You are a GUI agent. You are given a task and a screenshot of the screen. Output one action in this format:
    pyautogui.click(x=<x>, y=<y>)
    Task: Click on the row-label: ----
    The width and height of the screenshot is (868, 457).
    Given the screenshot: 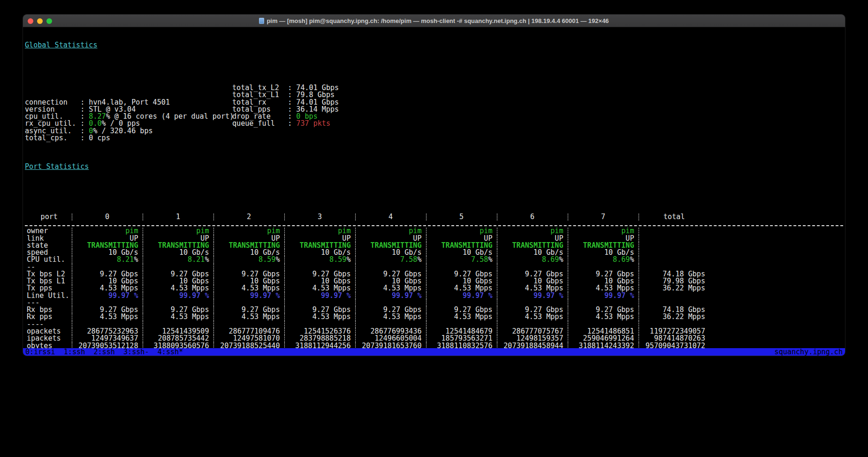 What is the action you would take?
    pyautogui.click(x=48, y=325)
    